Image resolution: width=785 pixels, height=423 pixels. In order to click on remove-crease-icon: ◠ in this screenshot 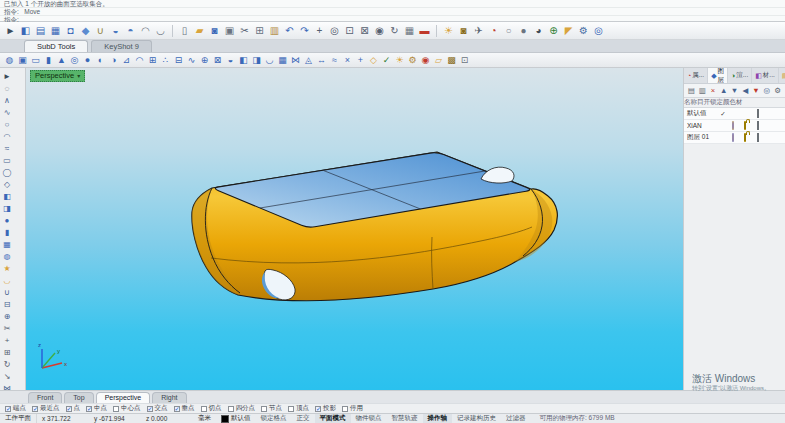, I will do `click(140, 60)`.